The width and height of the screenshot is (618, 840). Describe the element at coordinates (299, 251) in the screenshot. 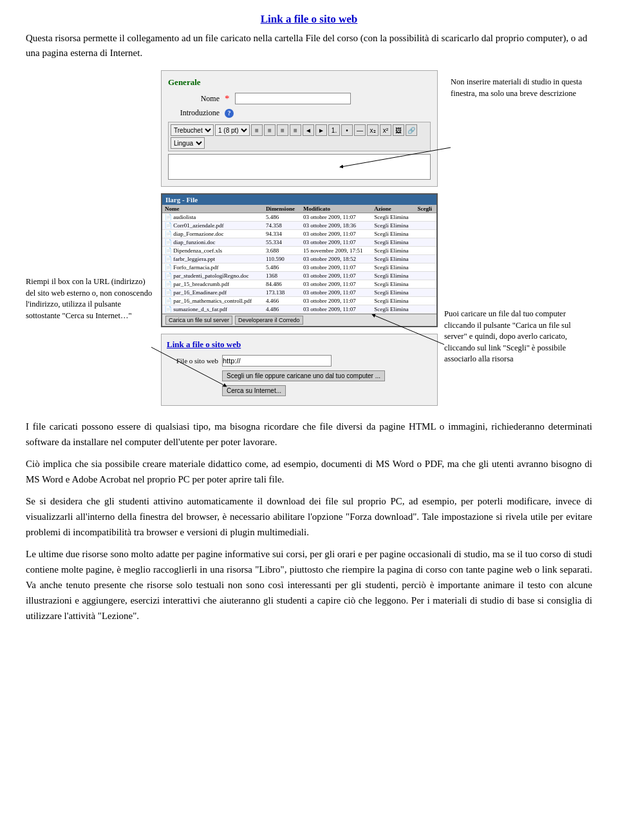

I see `table-row: 📄 Dipendenza_coef.xls3.68815 novembre 20…` at that location.